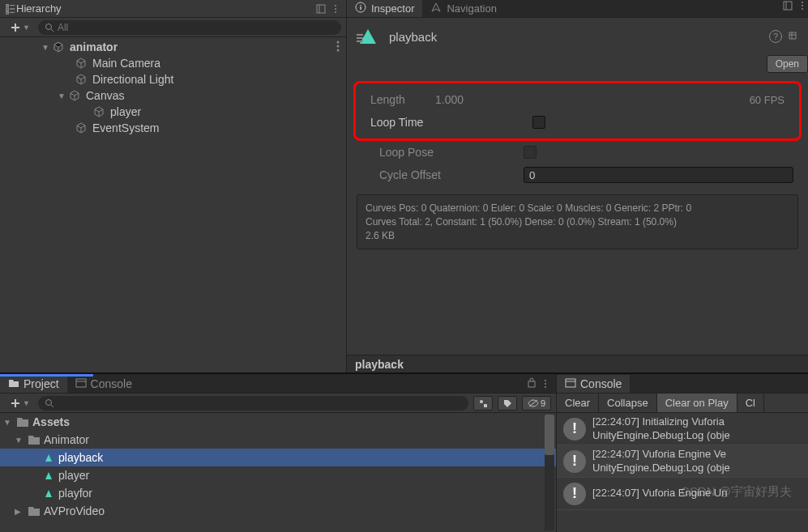 Image resolution: width=808 pixels, height=532 pixels. I want to click on loop-time-checkbox, so click(539, 122).